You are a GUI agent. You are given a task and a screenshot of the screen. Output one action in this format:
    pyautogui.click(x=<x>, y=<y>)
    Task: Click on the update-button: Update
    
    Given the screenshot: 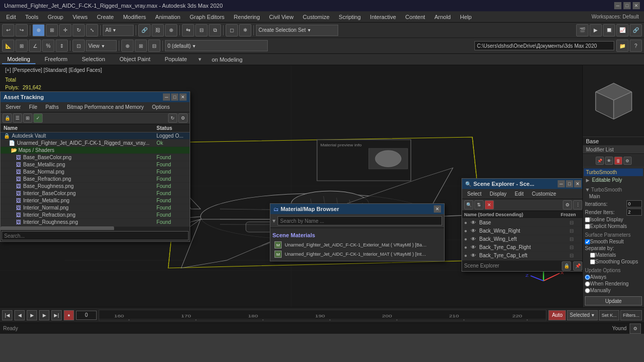 What is the action you would take?
    pyautogui.click(x=614, y=301)
    